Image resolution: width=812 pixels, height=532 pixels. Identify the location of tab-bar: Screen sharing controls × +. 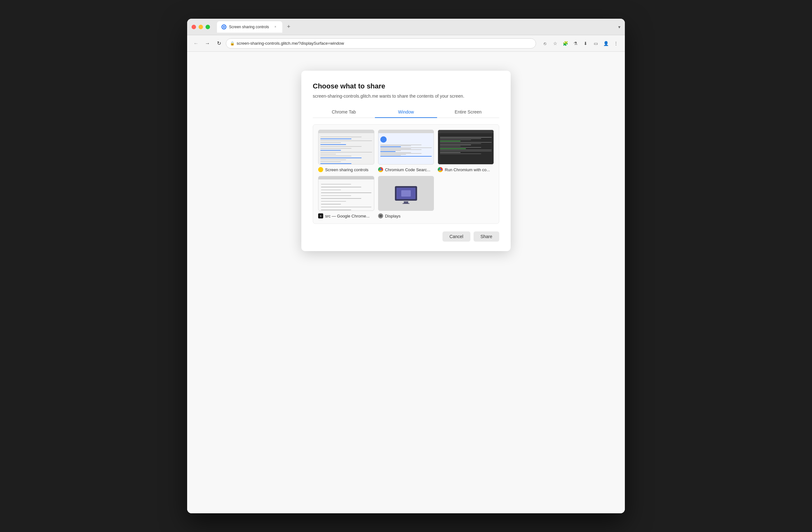
(416, 27).